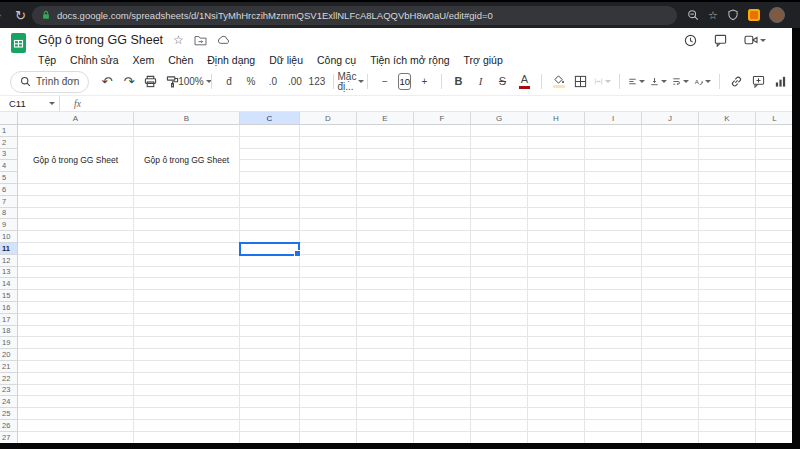  Describe the element at coordinates (76, 367) in the screenshot. I see `cell-A21` at that location.